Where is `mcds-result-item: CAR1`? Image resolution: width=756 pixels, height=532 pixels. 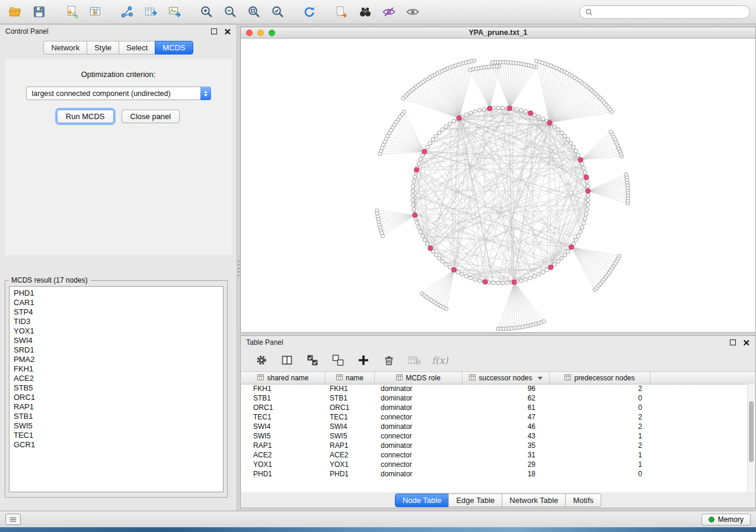 mcds-result-item: CAR1 is located at coordinates (116, 303).